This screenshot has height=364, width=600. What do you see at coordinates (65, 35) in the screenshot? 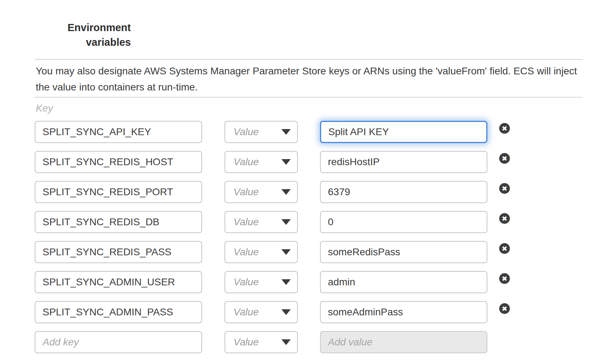
I see `environment-variables-label: Environment variables` at bounding box center [65, 35].